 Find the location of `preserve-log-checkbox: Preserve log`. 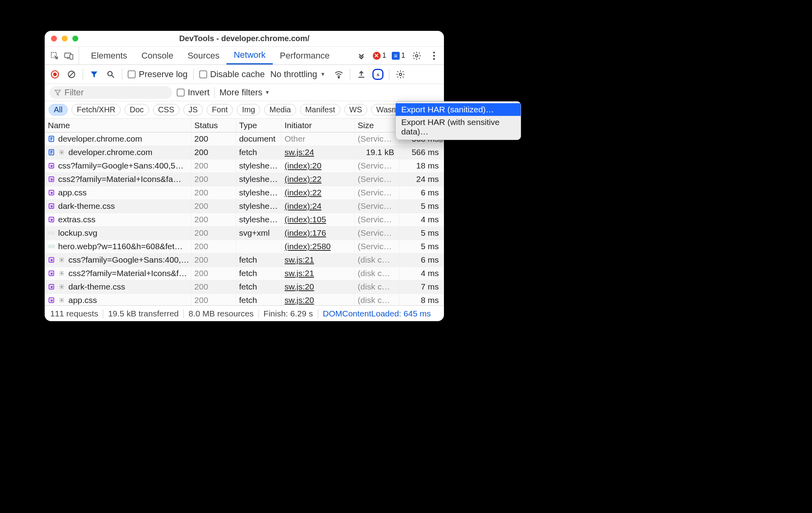

preserve-log-checkbox: Preserve log is located at coordinates (158, 74).